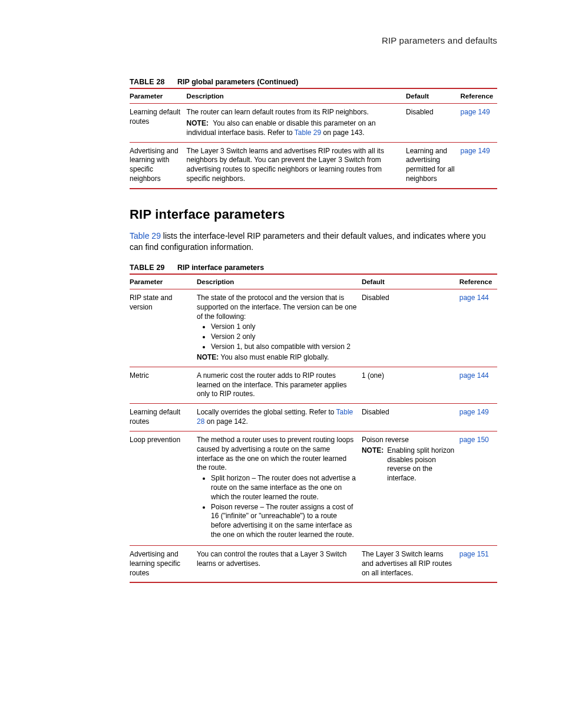 The image size is (562, 728). Describe the element at coordinates (163, 328) in the screenshot. I see `t29-r0-param: RIP state and version` at that location.